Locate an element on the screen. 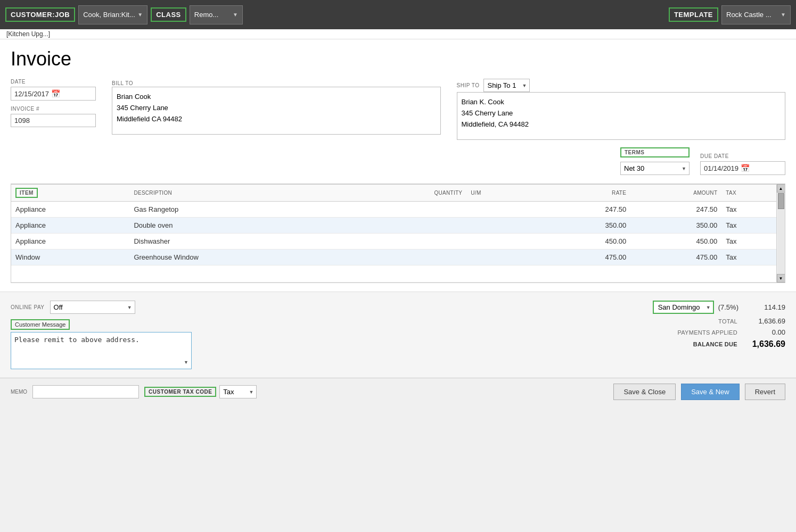  row-amount: 350.00 is located at coordinates (676, 226).